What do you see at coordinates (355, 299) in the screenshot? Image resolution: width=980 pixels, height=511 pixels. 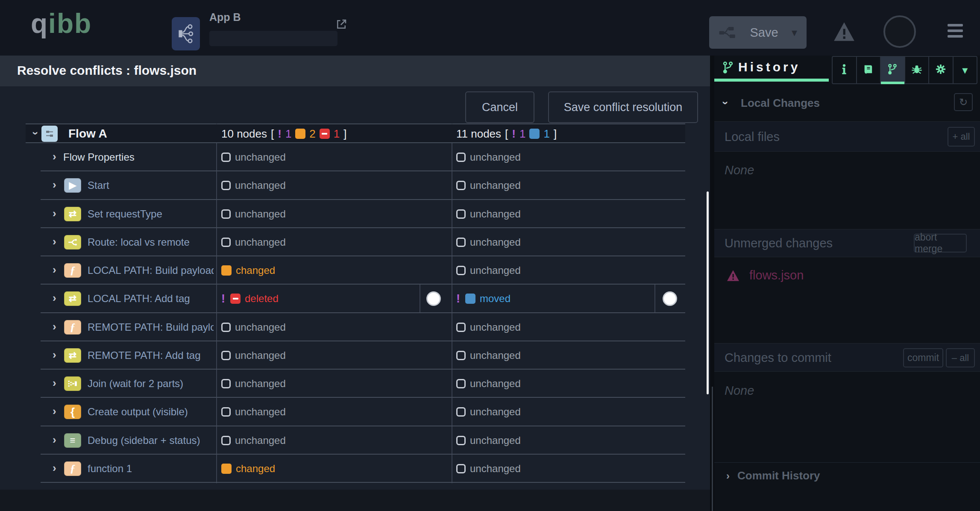 I see `table-row: ›⇄LOCAL PATH: Add tag!deleted!moved` at bounding box center [355, 299].